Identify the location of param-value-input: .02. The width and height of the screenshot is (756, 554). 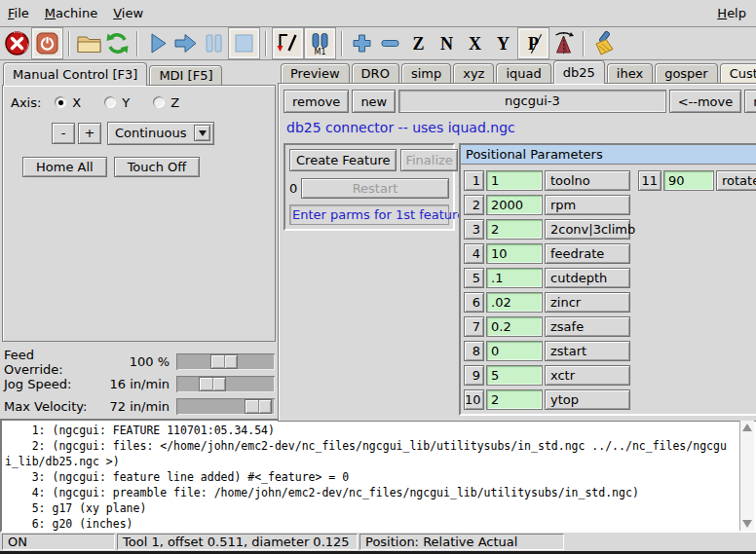
(514, 302).